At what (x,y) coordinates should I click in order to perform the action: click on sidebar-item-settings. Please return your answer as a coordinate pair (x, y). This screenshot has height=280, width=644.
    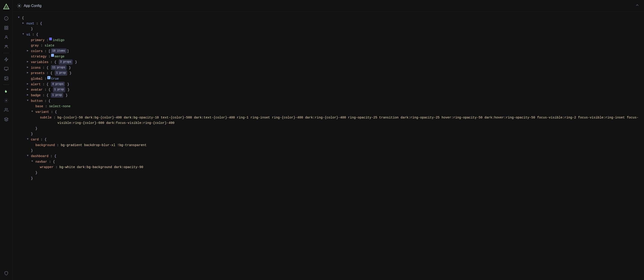
    Looking at the image, I should click on (6, 101).